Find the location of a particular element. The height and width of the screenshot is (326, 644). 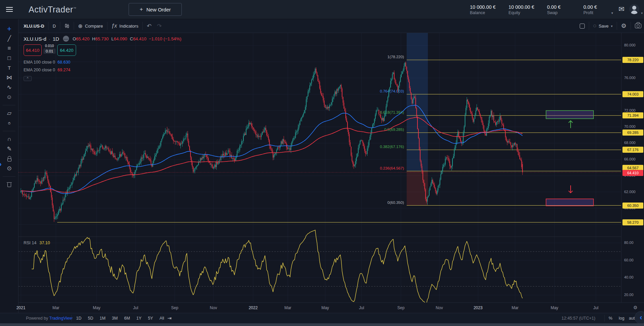

legend-expand-button: ^ is located at coordinates (28, 79).